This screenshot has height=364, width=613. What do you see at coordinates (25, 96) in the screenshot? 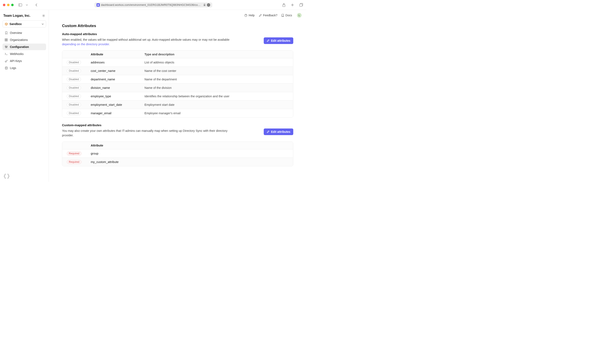
I see `sidebar: Team Logan, Inc. Sandbox Overview` at bounding box center [25, 96].